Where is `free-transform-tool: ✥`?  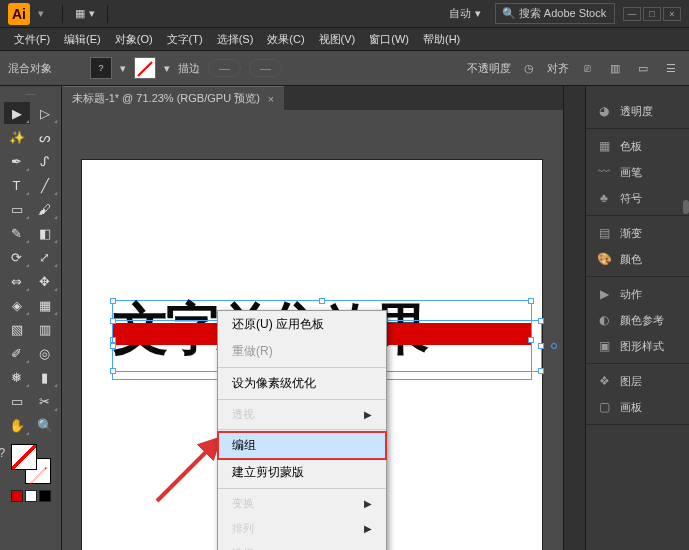 free-transform-tool: ✥ is located at coordinates (45, 281).